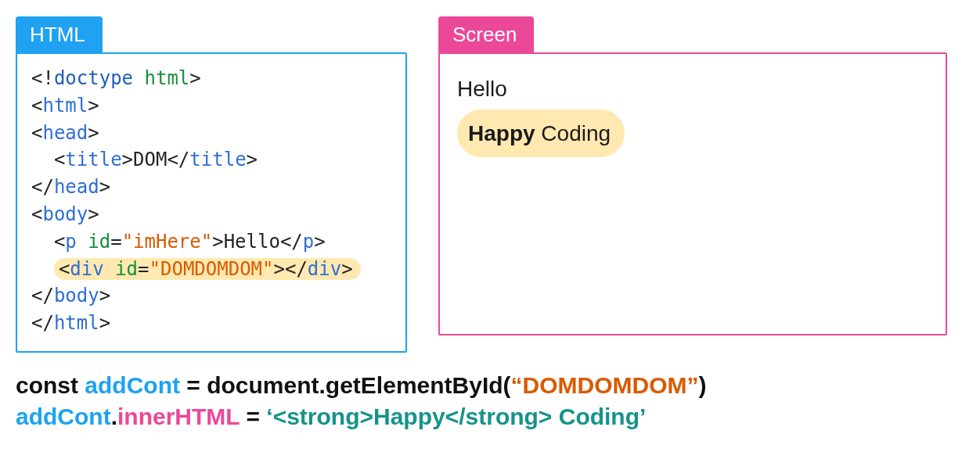 The width and height of the screenshot is (980, 452). What do you see at coordinates (178, 416) in the screenshot?
I see `js-token-prop: innerHTML` at bounding box center [178, 416].